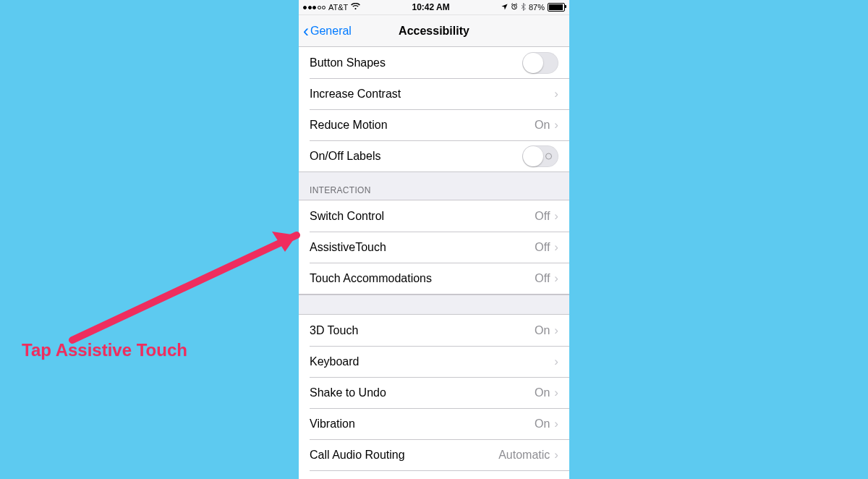 The height and width of the screenshot is (479, 868). I want to click on row-label: Increase Contrast, so click(432, 94).